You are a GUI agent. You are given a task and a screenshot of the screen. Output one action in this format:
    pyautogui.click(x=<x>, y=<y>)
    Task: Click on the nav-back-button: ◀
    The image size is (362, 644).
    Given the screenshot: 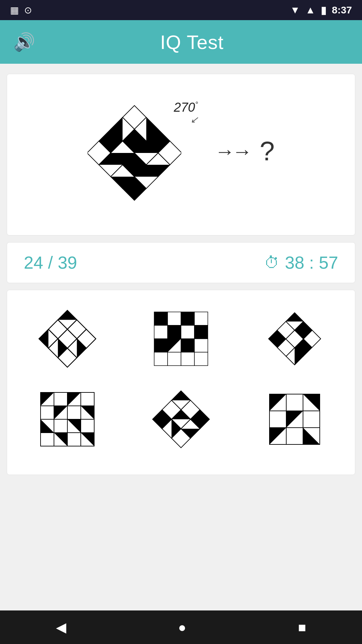 What is the action you would take?
    pyautogui.click(x=61, y=627)
    